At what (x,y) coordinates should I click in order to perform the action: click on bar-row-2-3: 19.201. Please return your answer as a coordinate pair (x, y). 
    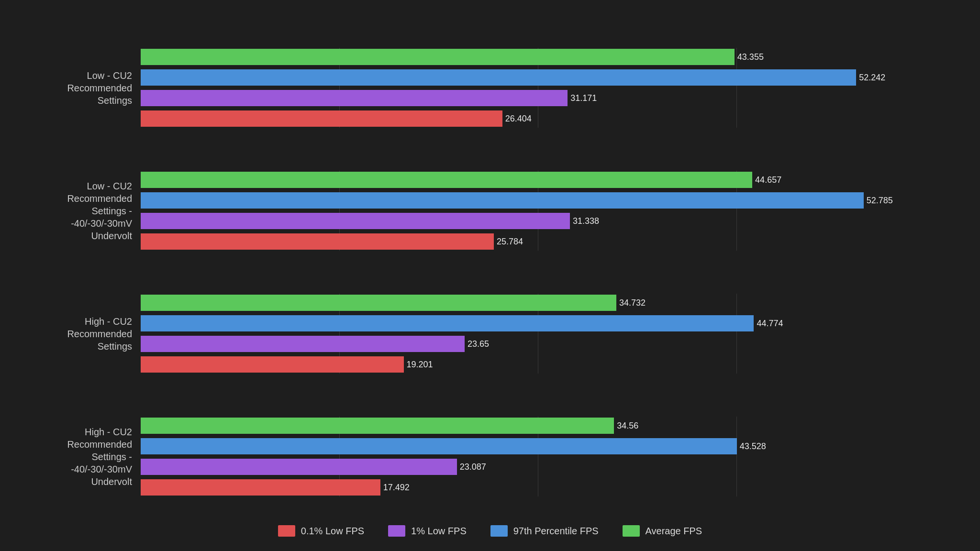
    Looking at the image, I should click on (543, 364).